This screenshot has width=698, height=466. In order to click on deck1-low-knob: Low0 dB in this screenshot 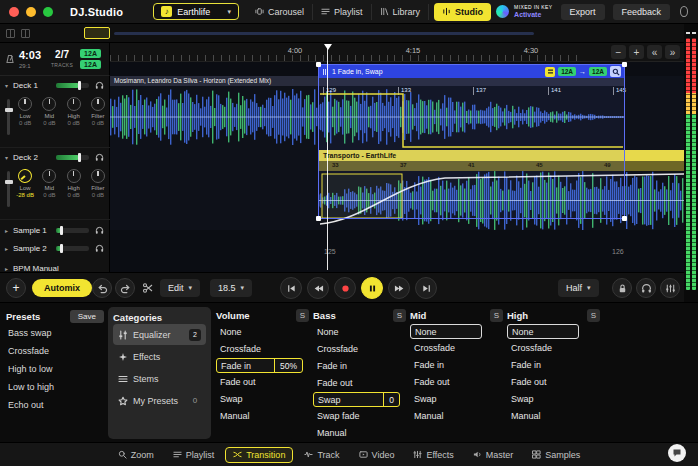, I will do `click(26, 116)`.